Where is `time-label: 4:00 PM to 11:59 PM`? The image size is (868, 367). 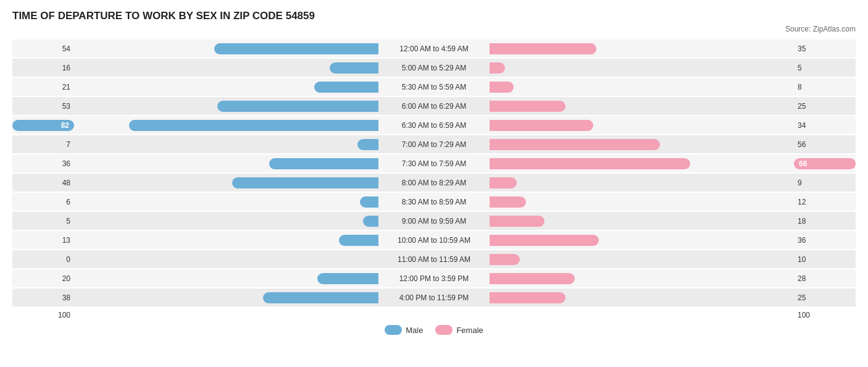 time-label: 4:00 PM to 11:59 PM is located at coordinates (434, 298).